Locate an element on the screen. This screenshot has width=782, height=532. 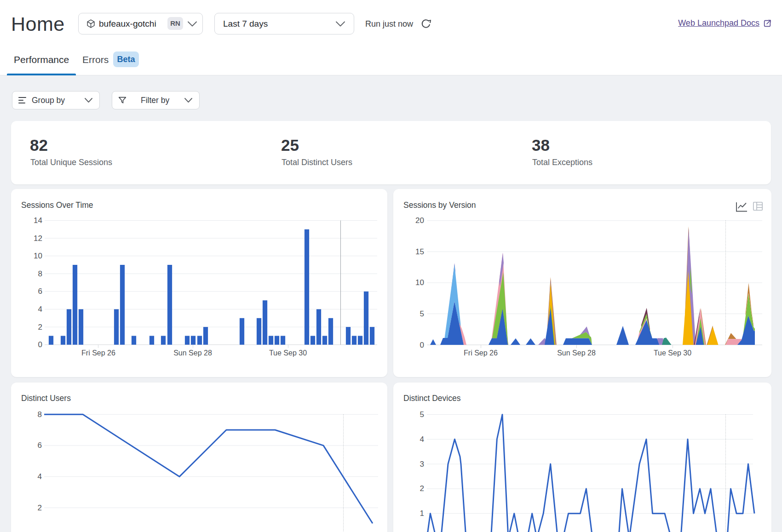
svg-text: 15 is located at coordinates (420, 252).